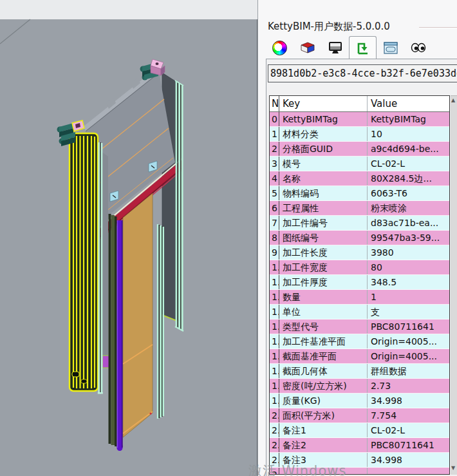 The image size is (457, 476). Describe the element at coordinates (323, 208) in the screenshot. I see `cell-key: 工程属性` at that location.